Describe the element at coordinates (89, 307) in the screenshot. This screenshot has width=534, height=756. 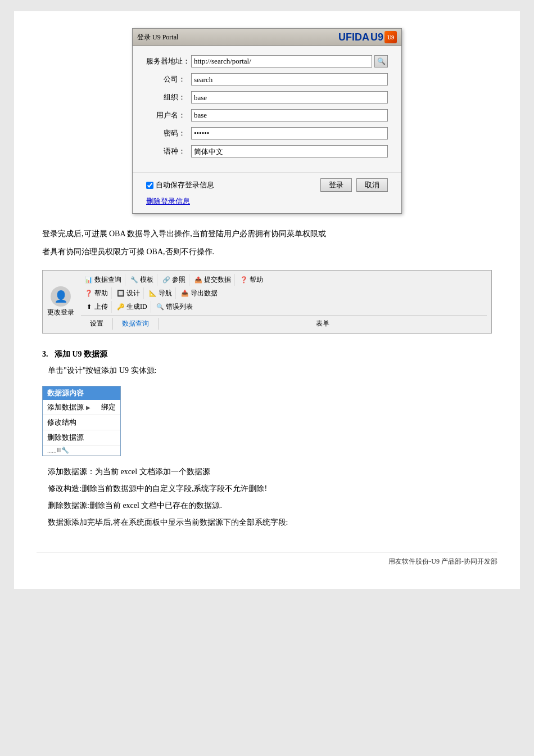
I see `upload-icon: ⬆` at that location.